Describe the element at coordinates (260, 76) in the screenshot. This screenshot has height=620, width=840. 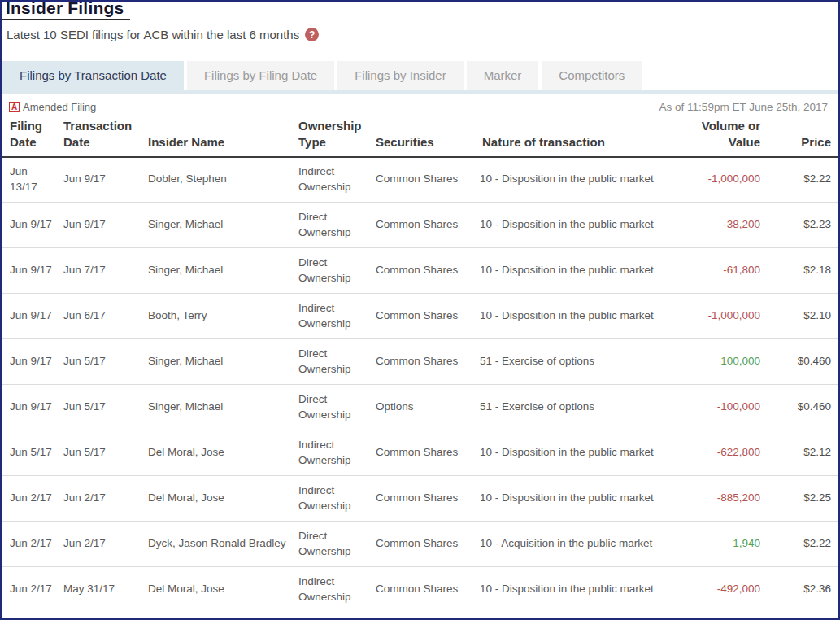
I see `tab-filings-by-filing-date: Filings by Filing Date` at that location.